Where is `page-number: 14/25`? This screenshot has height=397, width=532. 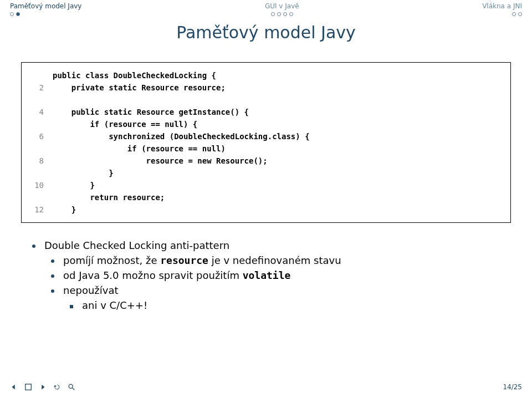 page-number: 14/25 is located at coordinates (512, 388).